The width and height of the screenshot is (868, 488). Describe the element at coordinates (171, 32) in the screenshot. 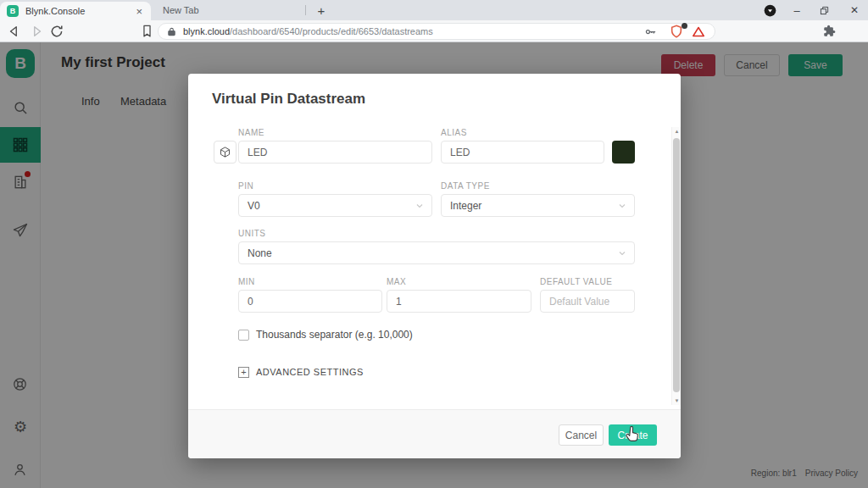

I see `lock-icon` at that location.